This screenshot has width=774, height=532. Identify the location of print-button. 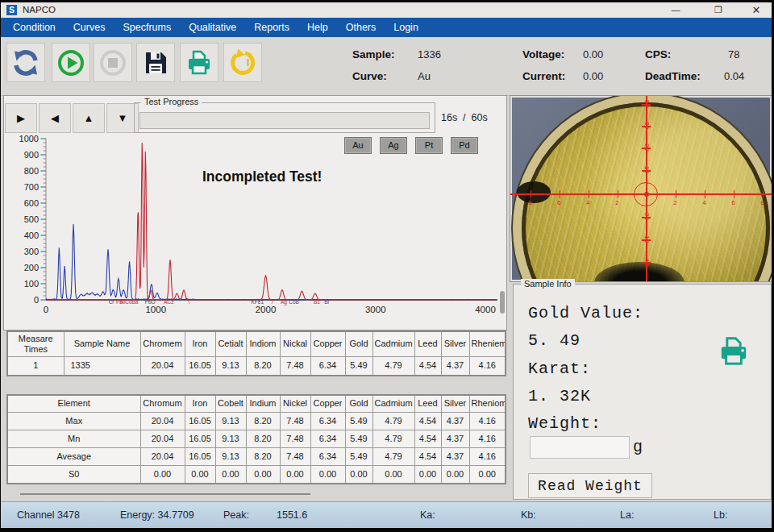
(199, 63).